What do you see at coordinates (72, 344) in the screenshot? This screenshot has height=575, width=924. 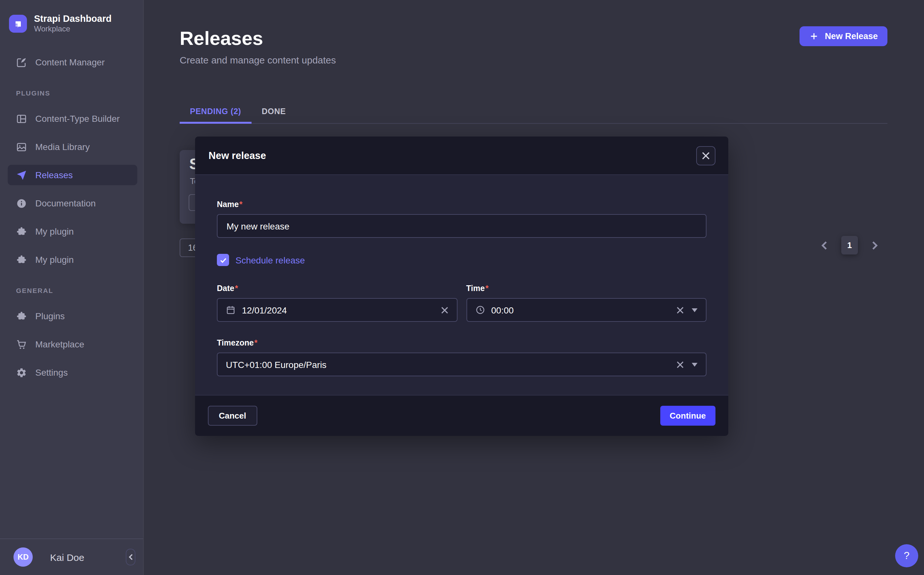 I see `sidebar-item-marketplace: Marketplace` at bounding box center [72, 344].